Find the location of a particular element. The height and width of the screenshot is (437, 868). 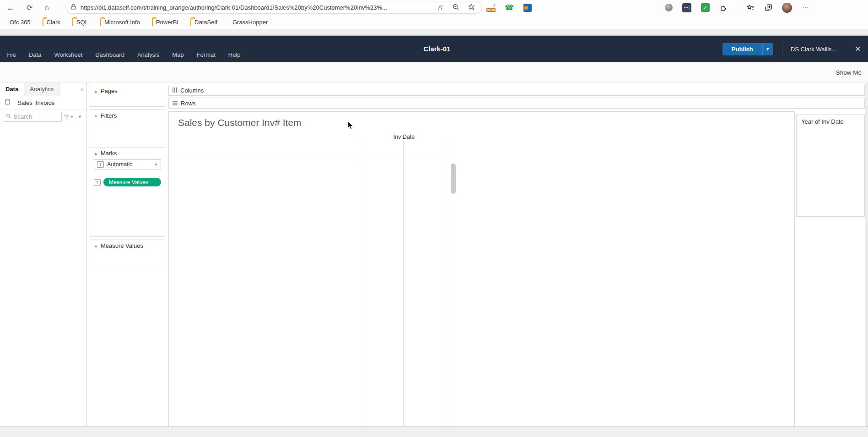

extensions-divider is located at coordinates (737, 8).